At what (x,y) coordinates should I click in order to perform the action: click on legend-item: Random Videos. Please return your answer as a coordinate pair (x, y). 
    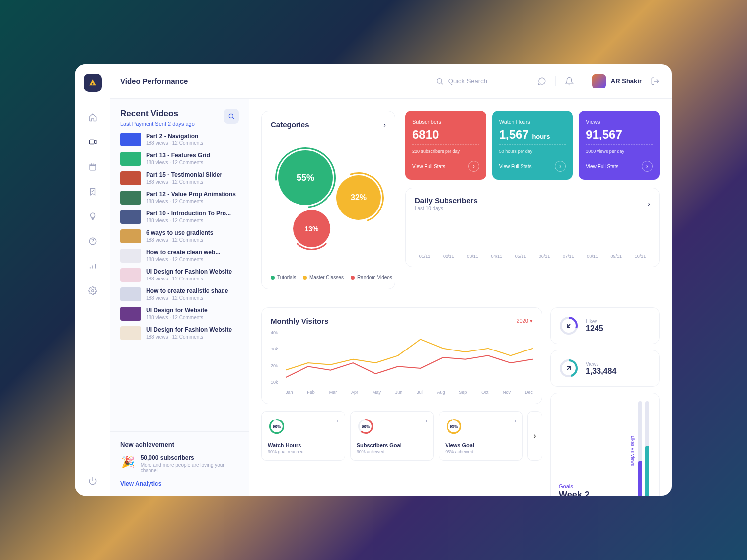
    Looking at the image, I should click on (372, 277).